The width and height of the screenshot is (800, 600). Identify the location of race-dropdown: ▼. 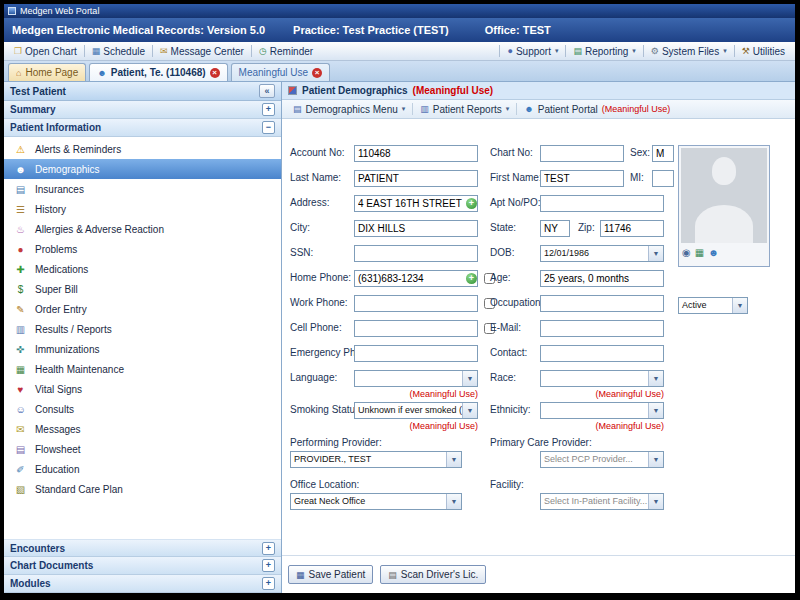
(602, 378).